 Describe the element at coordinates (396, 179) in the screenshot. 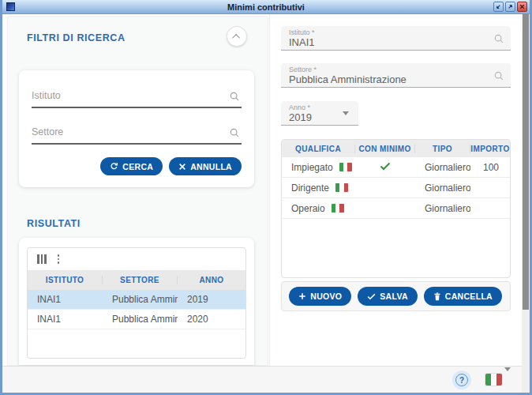

I see `qualifiche-table: QUALIFICA CON MINIMO TIPO IMPORTO Impieg…` at that location.